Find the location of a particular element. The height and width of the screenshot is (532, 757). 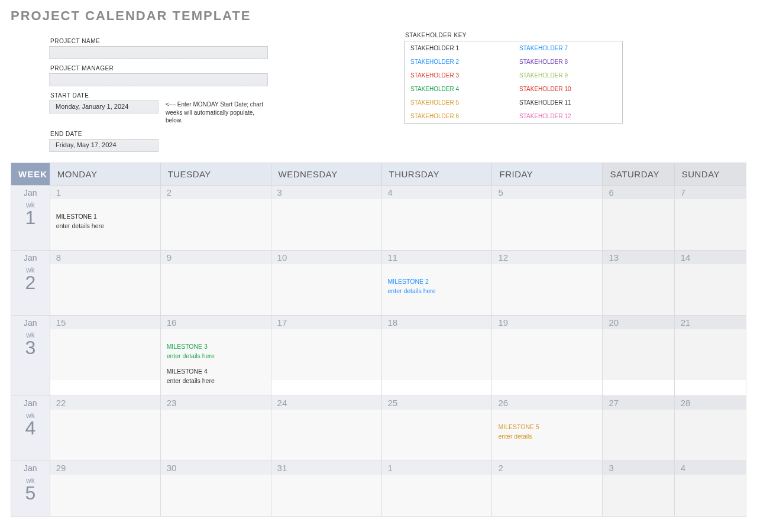

end-date-input: Friday, May 17, 2024 is located at coordinates (104, 145).